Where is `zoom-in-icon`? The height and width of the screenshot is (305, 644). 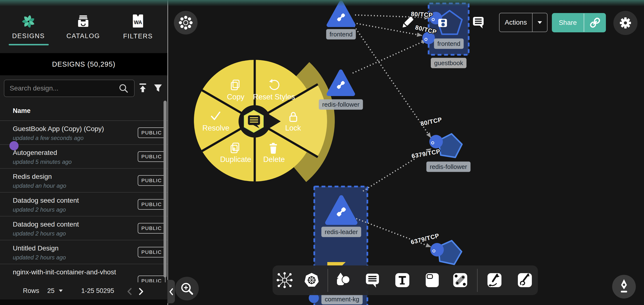
zoom-in-icon is located at coordinates (187, 289).